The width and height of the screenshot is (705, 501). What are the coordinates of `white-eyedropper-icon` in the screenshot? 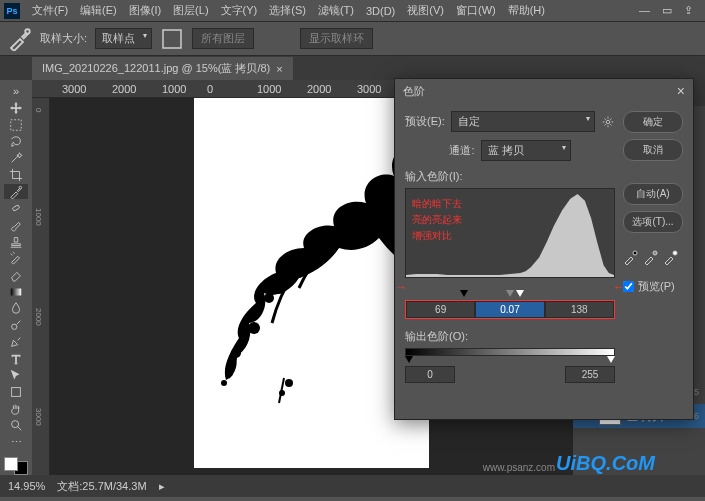 It's located at (671, 257).